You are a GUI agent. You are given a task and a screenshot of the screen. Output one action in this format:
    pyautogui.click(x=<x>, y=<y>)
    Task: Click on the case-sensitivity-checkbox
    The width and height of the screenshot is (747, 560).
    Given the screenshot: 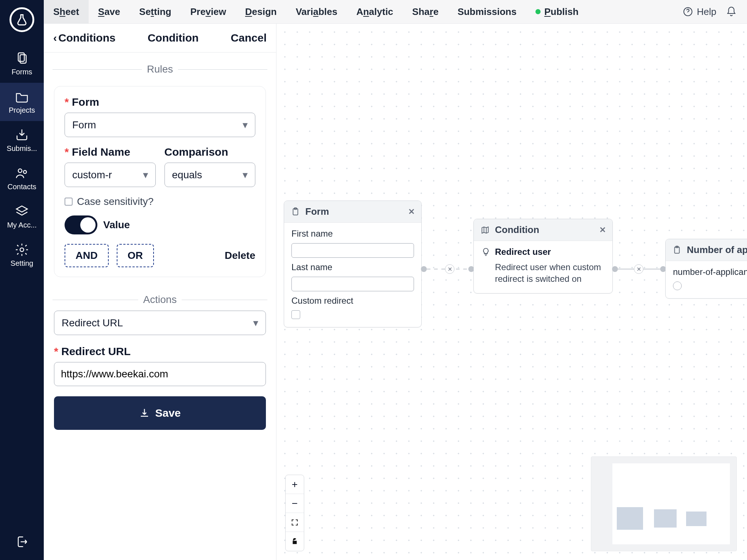 What is the action you would take?
    pyautogui.click(x=69, y=202)
    